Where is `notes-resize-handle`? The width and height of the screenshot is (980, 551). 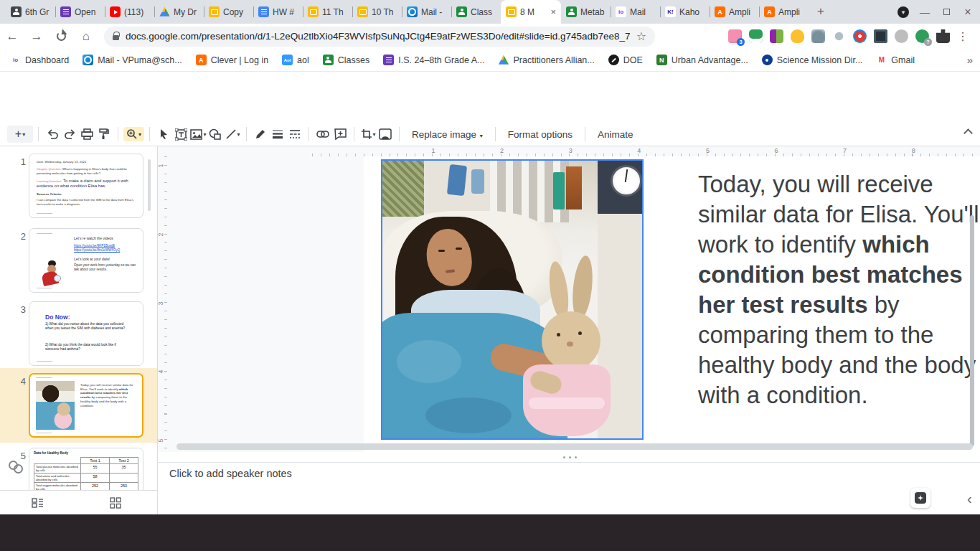 notes-resize-handle is located at coordinates (569, 458).